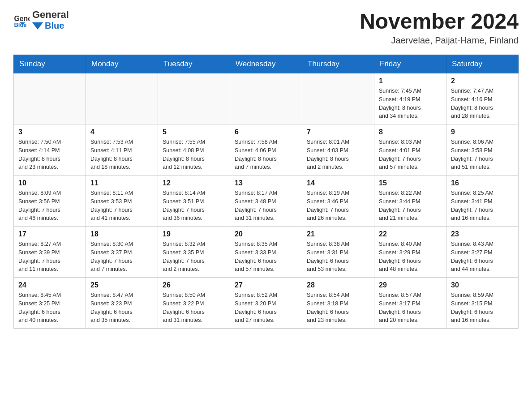 The height and width of the screenshot is (411, 532). What do you see at coordinates (482, 206) in the screenshot?
I see `day-info: Sunrise: 8:25 AM Sunset: 3:41 PM Dayligh…` at bounding box center [482, 206].